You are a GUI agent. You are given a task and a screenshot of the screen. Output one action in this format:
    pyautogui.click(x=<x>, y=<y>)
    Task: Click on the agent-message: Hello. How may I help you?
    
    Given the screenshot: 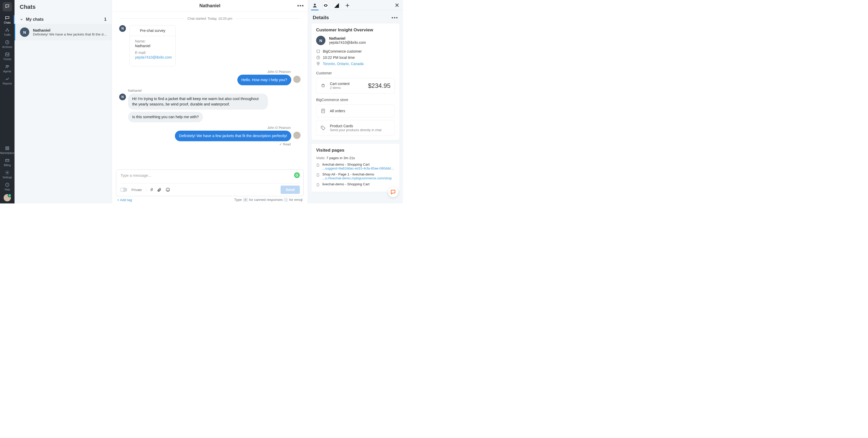 What is the action you would take?
    pyautogui.click(x=264, y=80)
    